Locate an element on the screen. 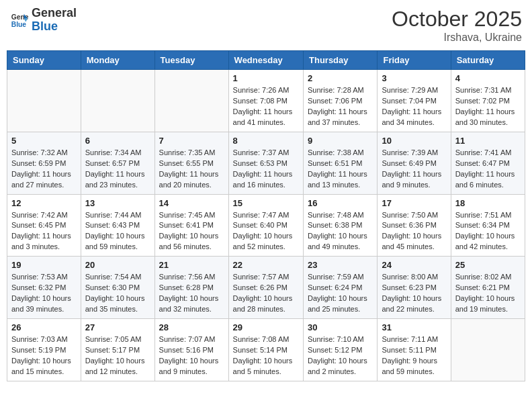  day-info: Sunrise: 7:34 AM Sunset: 6:57 PM Dayligh… is located at coordinates (118, 169).